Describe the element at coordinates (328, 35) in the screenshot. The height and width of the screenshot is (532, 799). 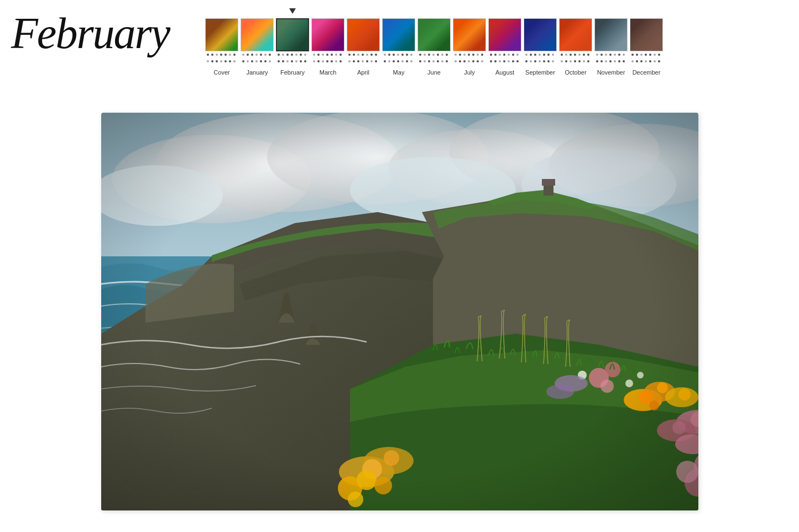
I see `thumbnail-scene-march` at that location.